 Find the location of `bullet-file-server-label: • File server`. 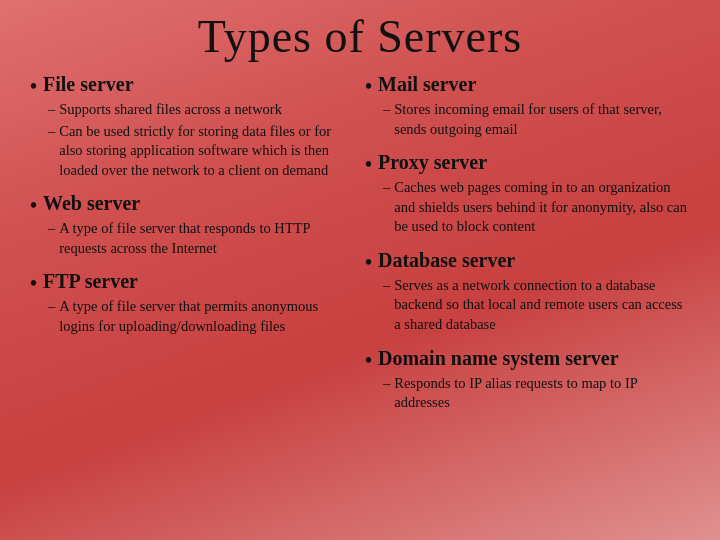

bullet-file-server-label: • File server is located at coordinates (192, 86).